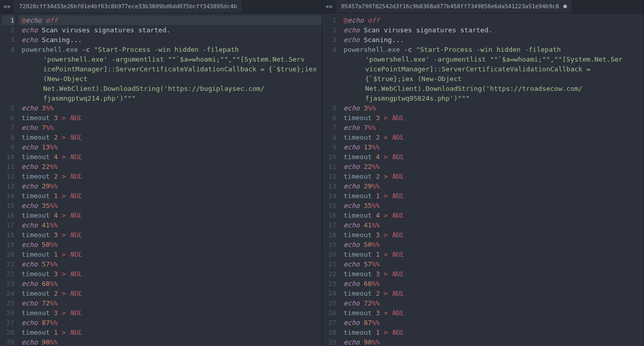 This screenshot has width=644, height=346. What do you see at coordinates (9, 180) in the screenshot?
I see `gutter-left: 1234567891011121314151617181920212223242…` at bounding box center [9, 180].